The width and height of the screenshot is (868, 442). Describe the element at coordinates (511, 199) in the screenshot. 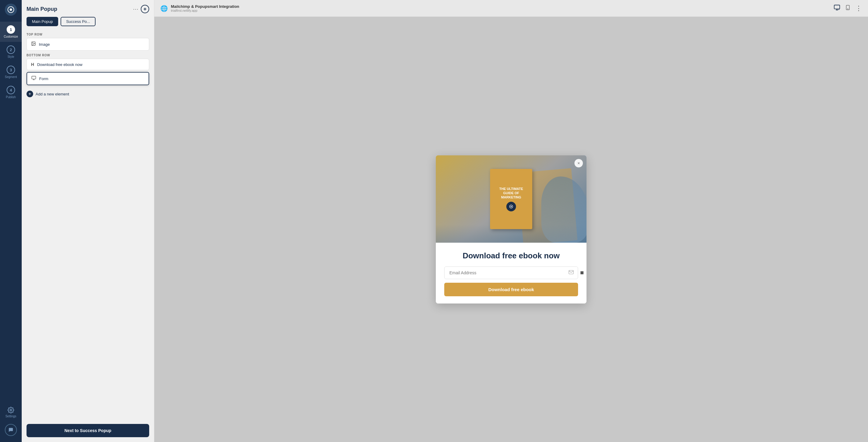

I see `book-cover: THE ULTIMATE GUIDE OF MARKETING` at that location.